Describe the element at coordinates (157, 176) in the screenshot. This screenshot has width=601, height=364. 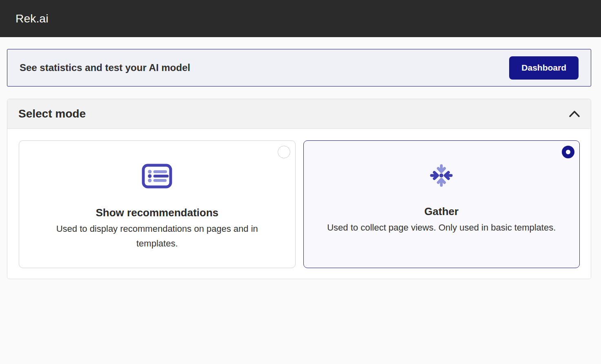
I see `list-icon` at that location.